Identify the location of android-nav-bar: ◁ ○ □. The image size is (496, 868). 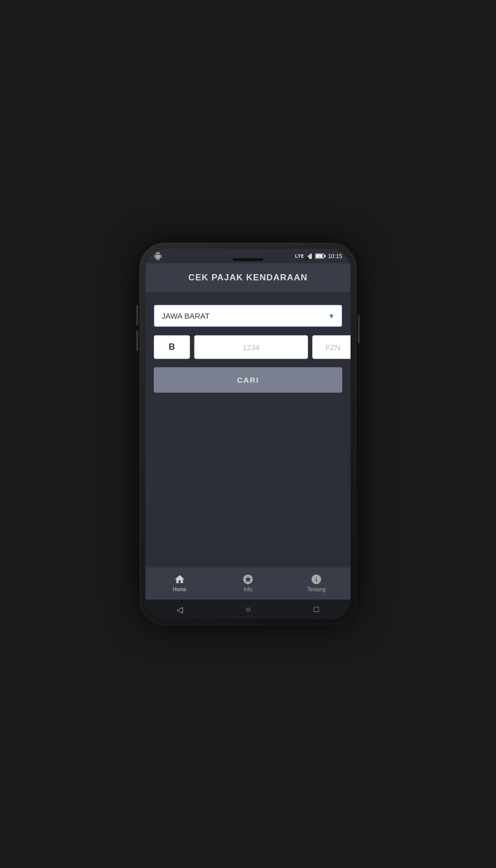
(248, 609).